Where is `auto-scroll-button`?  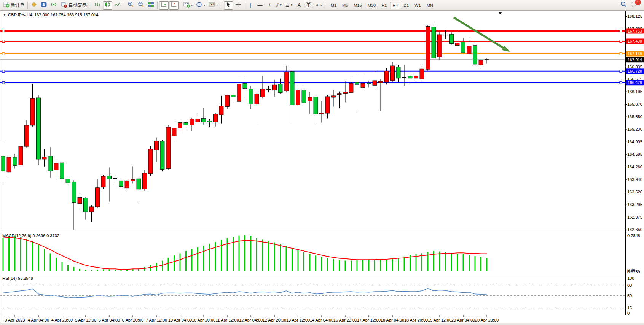
auto-scroll-button is located at coordinates (164, 5).